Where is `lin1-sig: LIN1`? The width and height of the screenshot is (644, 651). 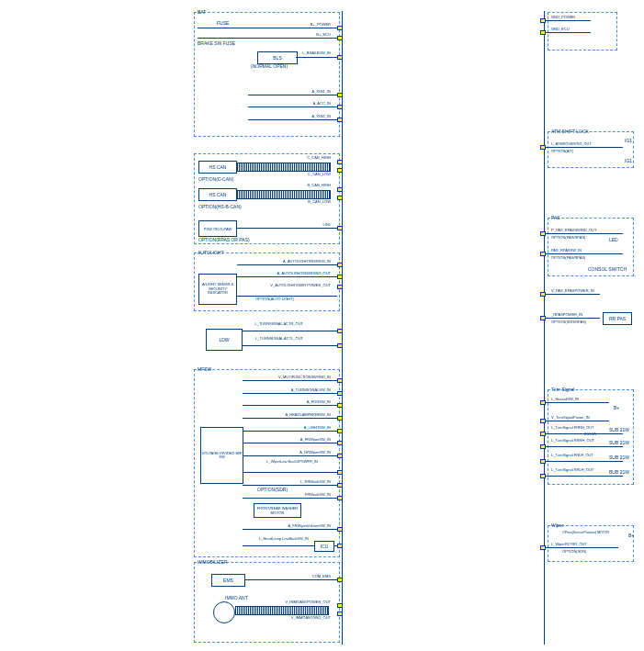
lin1-sig: LIN1 is located at coordinates (303, 224).